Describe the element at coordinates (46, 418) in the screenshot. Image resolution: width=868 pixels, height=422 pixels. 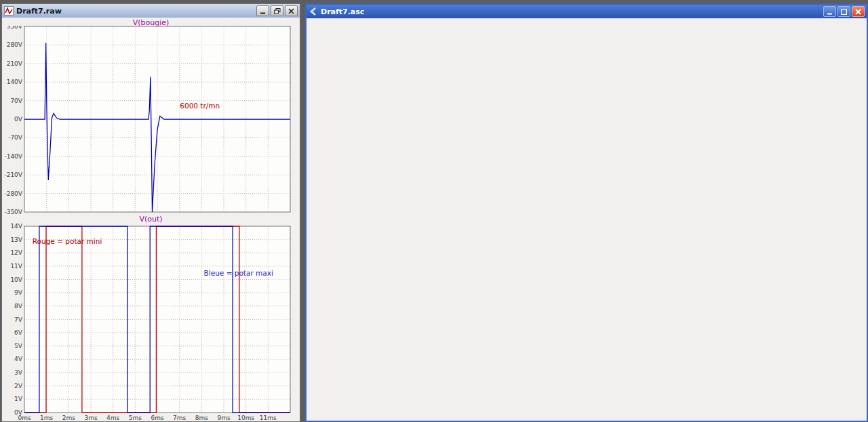
I see `svg-text: 1ms` at that location.